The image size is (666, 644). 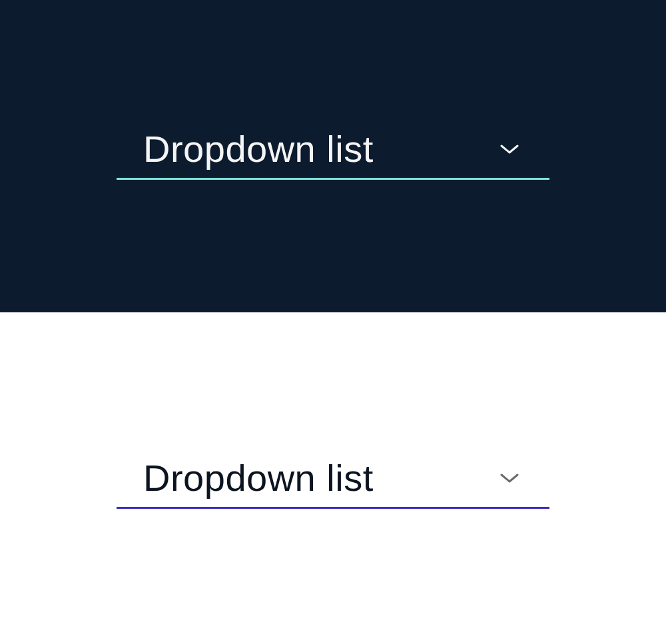 What do you see at coordinates (333, 150) in the screenshot?
I see `dropdown-dark: Dropdown list` at bounding box center [333, 150].